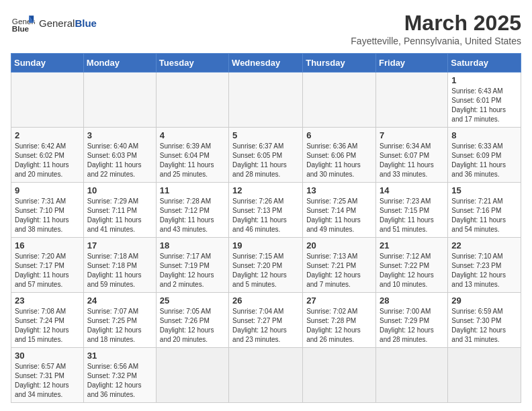 The image size is (532, 411). I want to click on logo: General Blue GeneralBlue, so click(54, 23).